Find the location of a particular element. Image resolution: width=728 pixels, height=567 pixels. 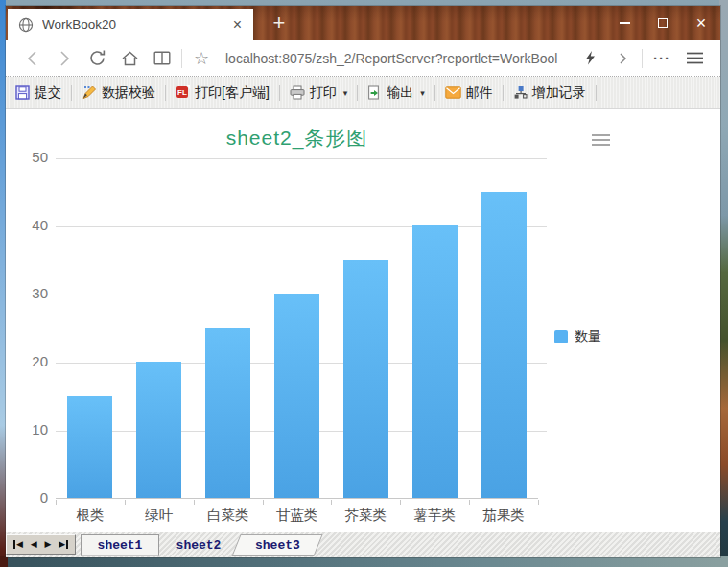

chart-legend: 数量 is located at coordinates (577, 337).